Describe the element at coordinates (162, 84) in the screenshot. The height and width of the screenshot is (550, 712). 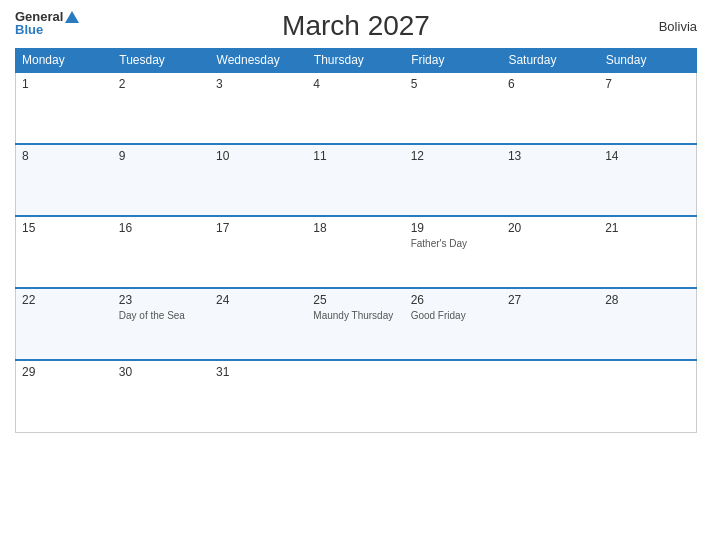
I see `day-num-2: 2` at that location.